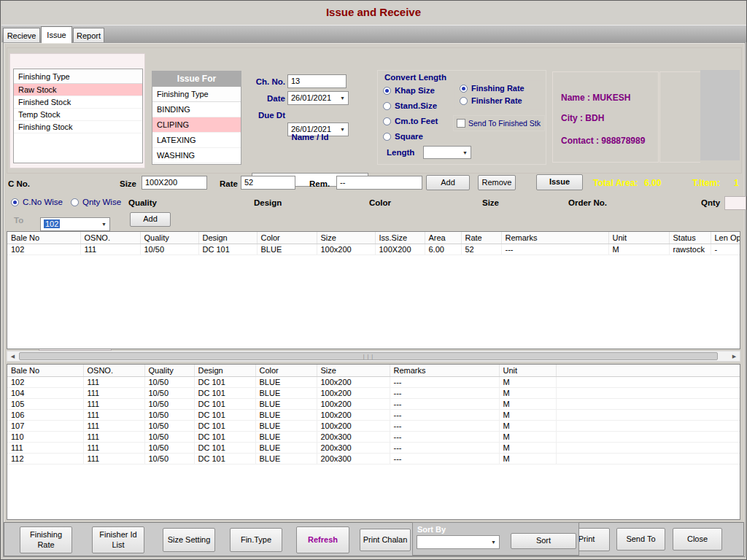 The width and height of the screenshot is (747, 560). Describe the element at coordinates (374, 448) in the screenshot. I see `stock-grid-row: 11111110/50DC 101BLUE200x300---M` at that location.